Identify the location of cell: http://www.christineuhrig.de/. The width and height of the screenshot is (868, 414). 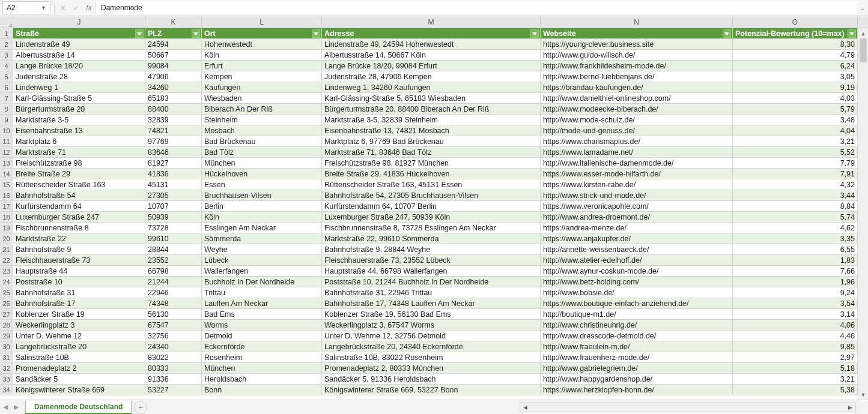
(637, 325).